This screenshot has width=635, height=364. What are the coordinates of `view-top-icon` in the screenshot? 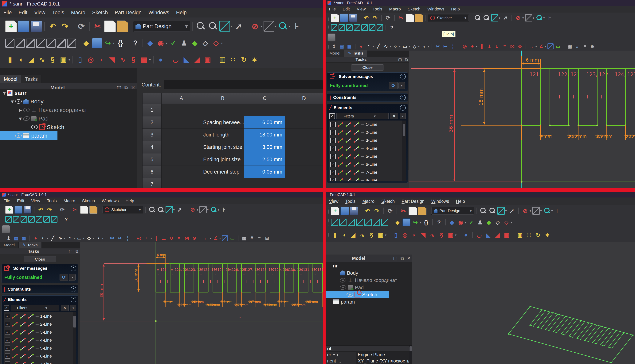 It's located at (351, 222).